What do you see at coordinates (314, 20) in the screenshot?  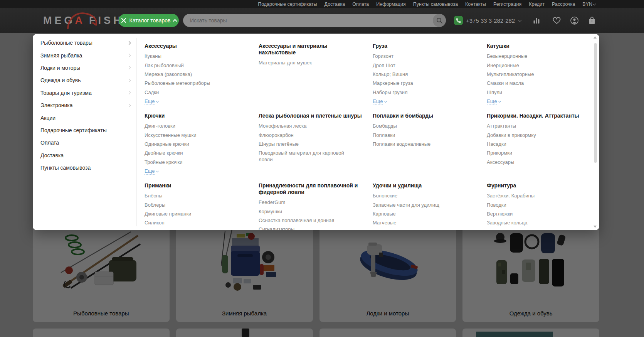 I see `search-bar` at bounding box center [314, 20].